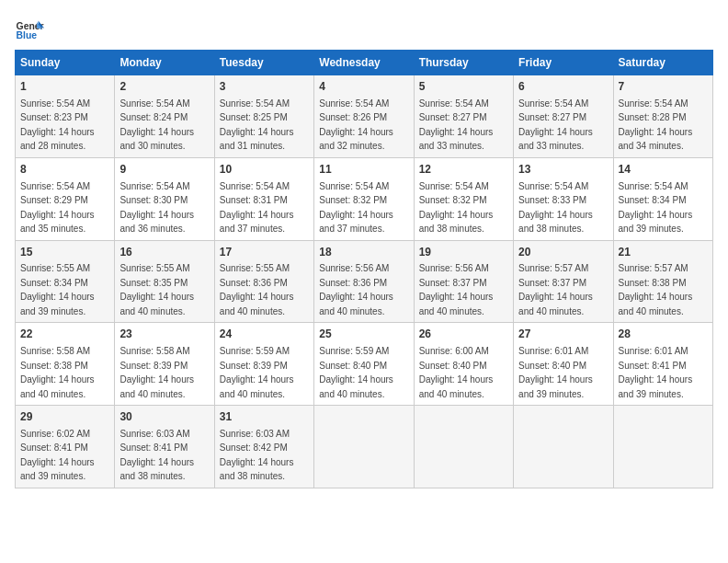  What do you see at coordinates (463, 86) in the screenshot?
I see `day-number: 5` at bounding box center [463, 86].